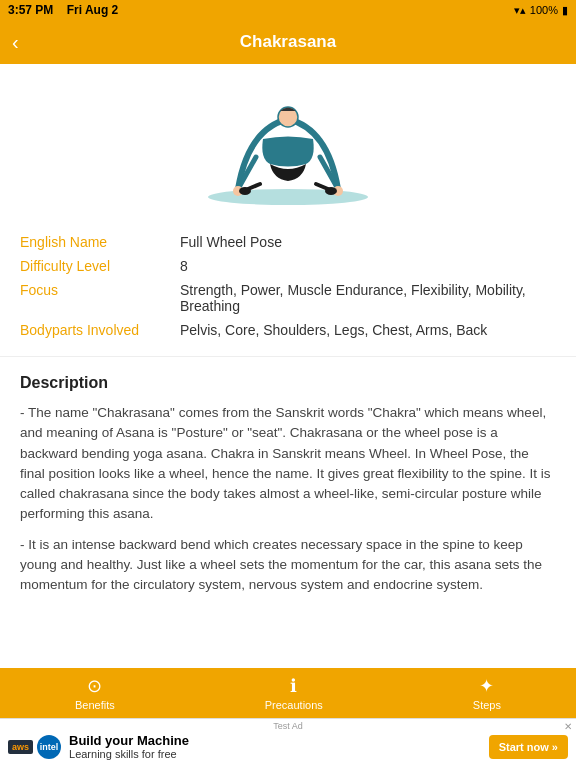 This screenshot has height=768, width=576. What do you see at coordinates (544, 10) in the screenshot?
I see `battery-percentage: 100%` at bounding box center [544, 10].